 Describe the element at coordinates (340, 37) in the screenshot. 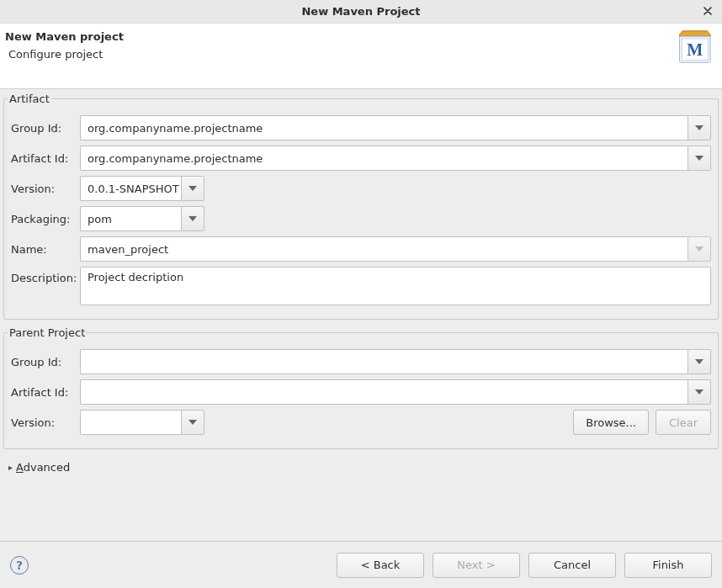

I see `banner-heading: New Maven project` at that location.